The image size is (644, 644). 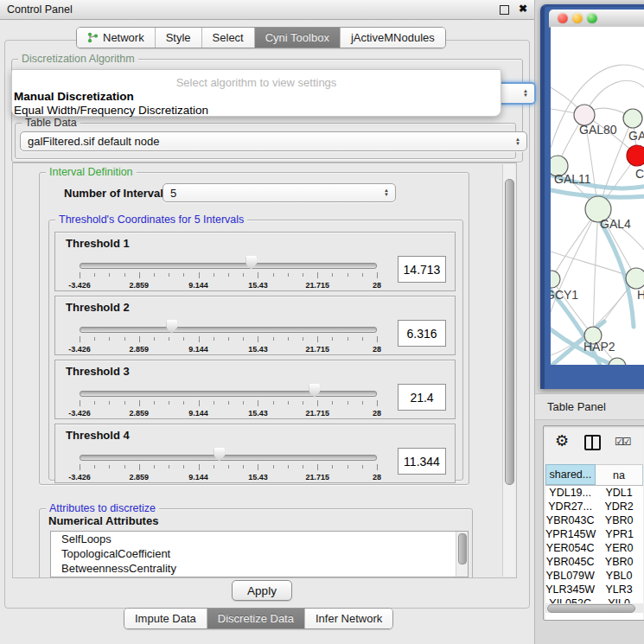 What do you see at coordinates (571, 534) in the screenshot?
I see `table-cell: YPR145W` at bounding box center [571, 534].